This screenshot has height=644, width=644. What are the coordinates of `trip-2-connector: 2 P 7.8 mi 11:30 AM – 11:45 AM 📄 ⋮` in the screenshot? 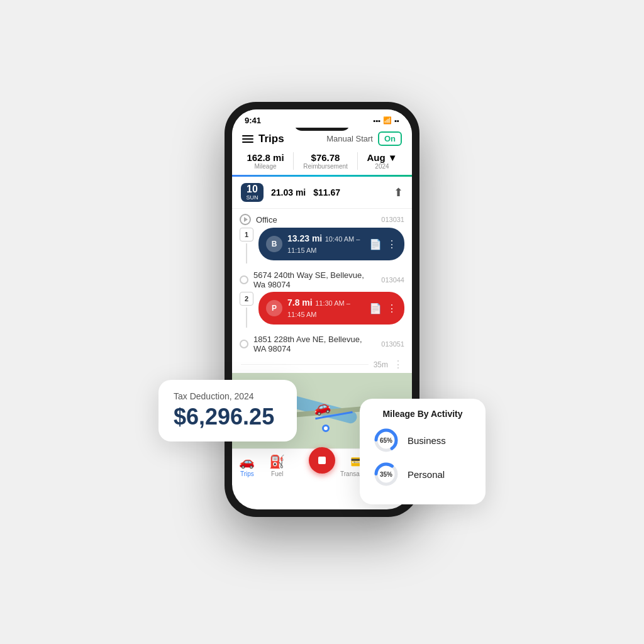 It's located at (322, 311).